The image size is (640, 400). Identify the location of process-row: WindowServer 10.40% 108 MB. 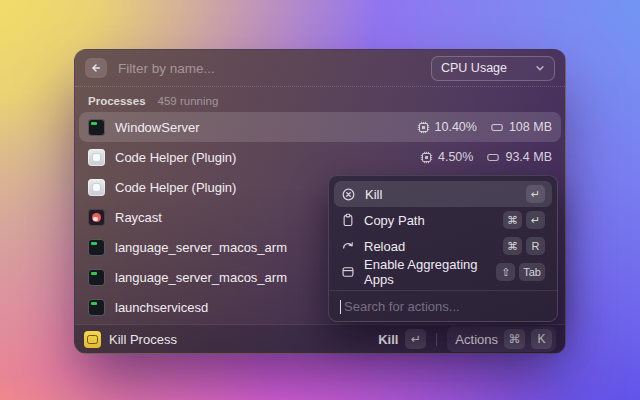
(320, 127).